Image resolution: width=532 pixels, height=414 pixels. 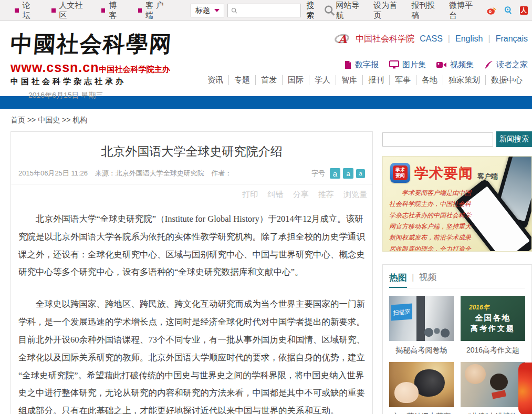 I want to click on font-size-small-button: a, so click(x=360, y=173).